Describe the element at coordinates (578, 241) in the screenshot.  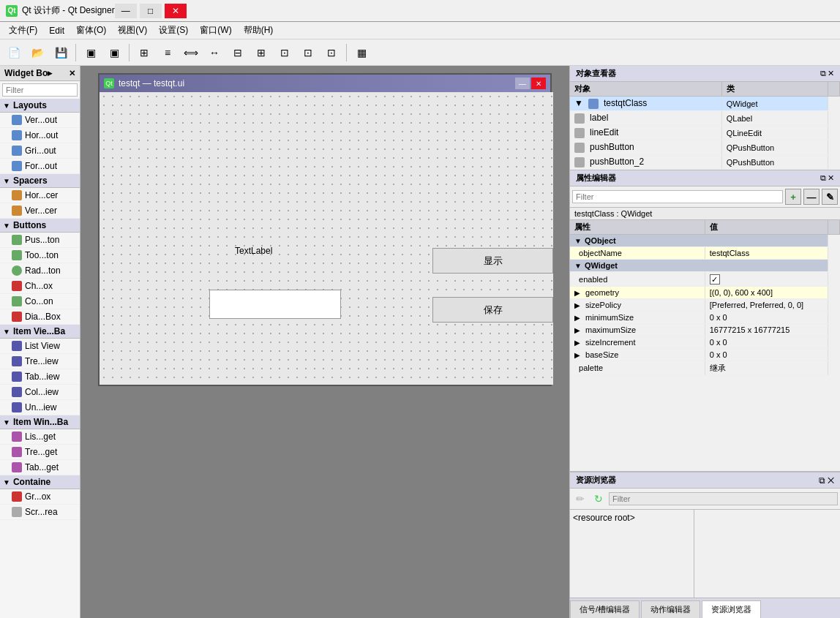
I see `pe-expand-qobject: ▼` at that location.